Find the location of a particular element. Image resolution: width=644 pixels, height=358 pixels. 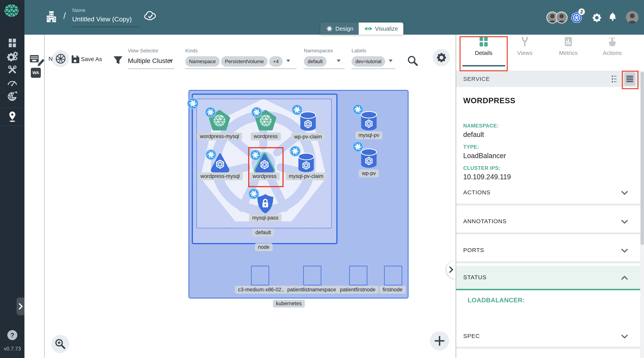

sidebar-item-dashboard is located at coordinates (12, 43).